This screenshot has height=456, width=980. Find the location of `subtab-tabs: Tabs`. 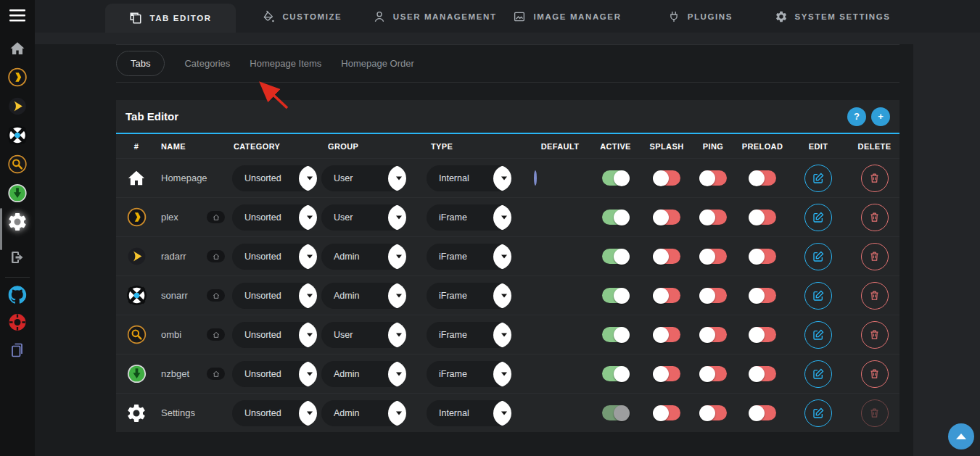

subtab-tabs: Tabs is located at coordinates (141, 64).